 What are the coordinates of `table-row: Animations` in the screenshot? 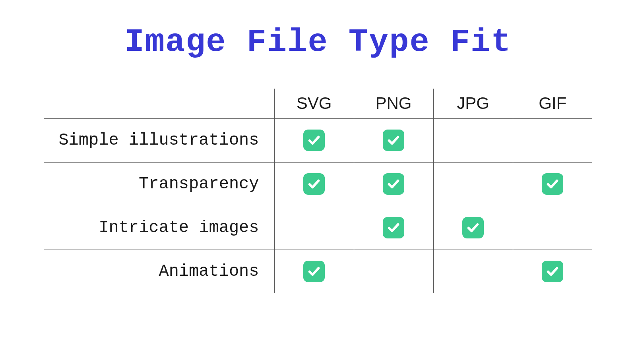 It's located at (318, 271).